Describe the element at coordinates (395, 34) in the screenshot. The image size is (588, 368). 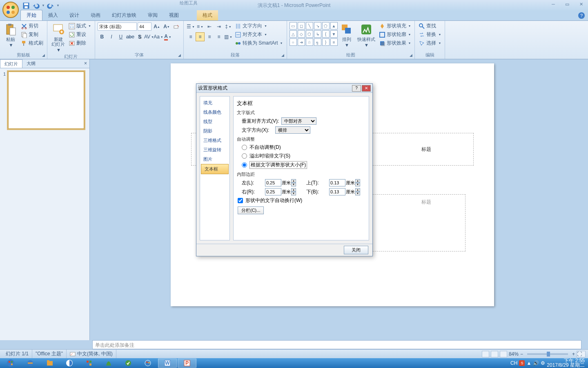
I see `shape-outline-button: 形状轮廓▼` at that location.